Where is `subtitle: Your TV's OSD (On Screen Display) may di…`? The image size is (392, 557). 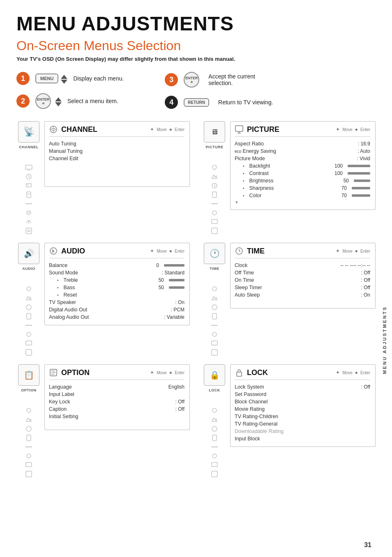
subtitle: Your TV's OSD (On Screen Display) may di… is located at coordinates (196, 59).